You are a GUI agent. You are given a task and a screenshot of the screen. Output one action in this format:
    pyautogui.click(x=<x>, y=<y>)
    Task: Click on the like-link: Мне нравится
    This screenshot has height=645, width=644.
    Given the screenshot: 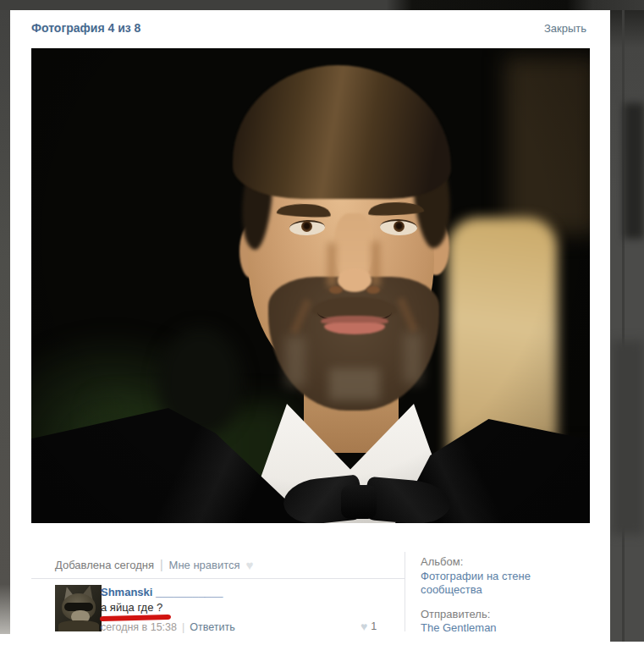 What is the action you would take?
    pyautogui.click(x=205, y=565)
    